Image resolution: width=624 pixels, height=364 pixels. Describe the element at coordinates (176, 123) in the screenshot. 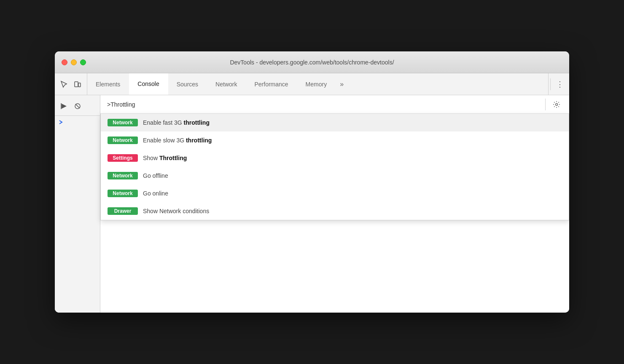

I see `item-text-1: Enable fast 3G throttling` at that location.